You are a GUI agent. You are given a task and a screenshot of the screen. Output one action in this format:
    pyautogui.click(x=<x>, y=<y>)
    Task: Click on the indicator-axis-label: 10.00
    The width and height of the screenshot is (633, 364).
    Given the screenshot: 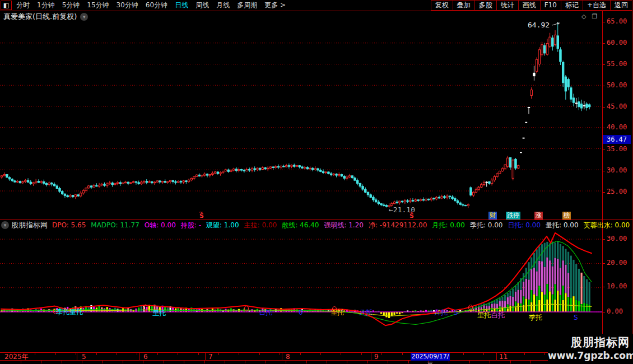 What is the action you would take?
    pyautogui.click(x=617, y=286)
    